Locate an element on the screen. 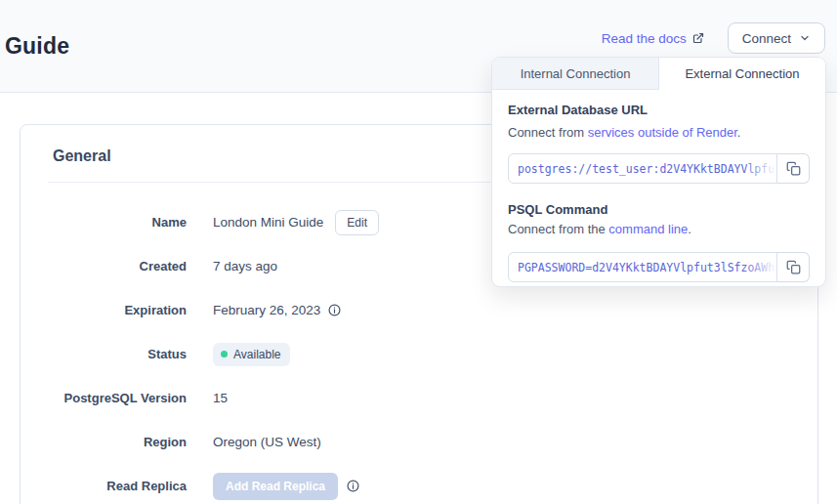  copy-external-url-button is located at coordinates (793, 168).